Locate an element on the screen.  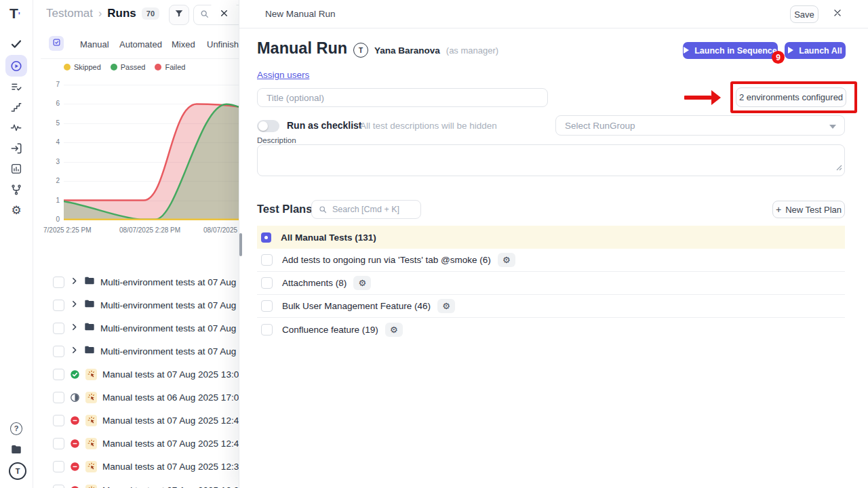
status-failed-icon is located at coordinates (75, 487).